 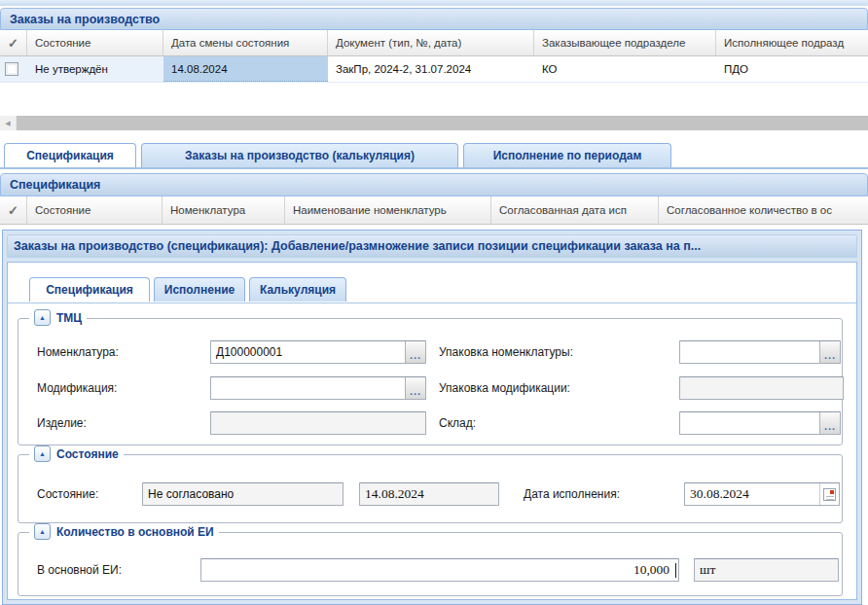 I want to click on unit-field: шт, so click(x=767, y=570).